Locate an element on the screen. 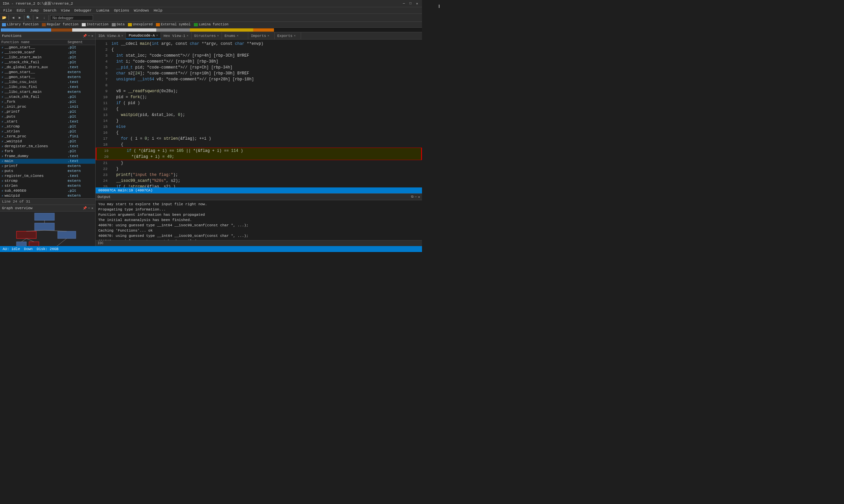  code-line: 25 if ( !strcmp(&flag, s2) ) is located at coordinates (259, 185).